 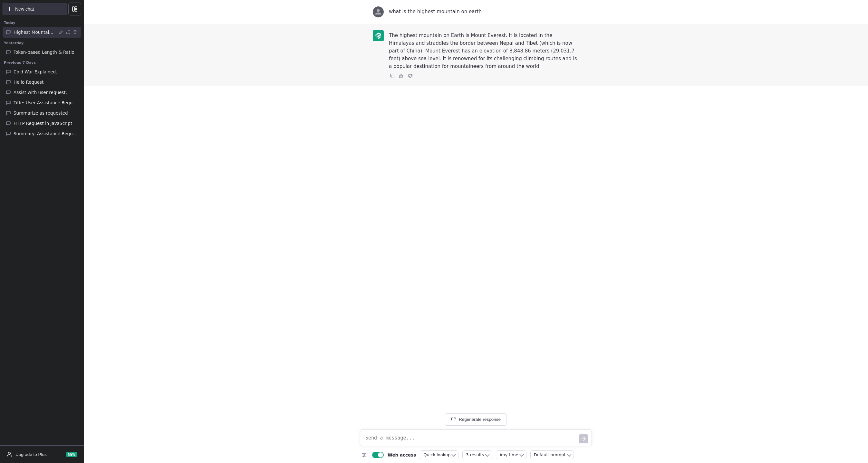 I want to click on edit-icon, so click(x=61, y=32).